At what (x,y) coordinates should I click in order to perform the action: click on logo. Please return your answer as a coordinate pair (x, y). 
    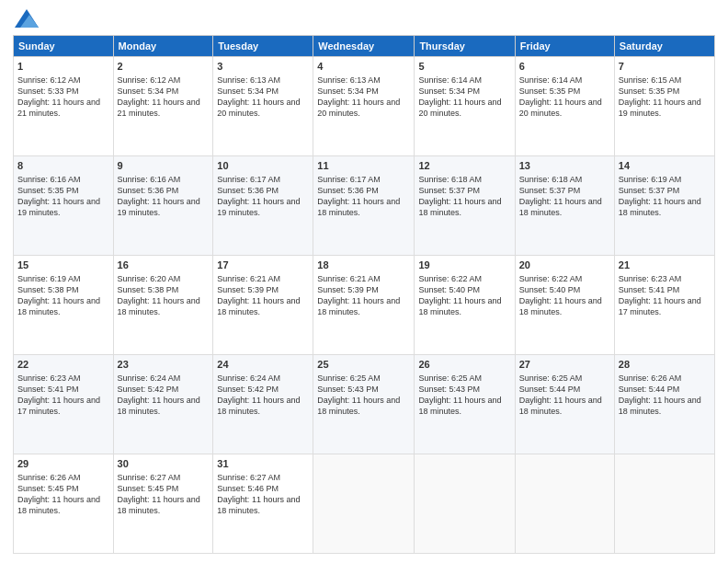
    Looking at the image, I should click on (26, 18).